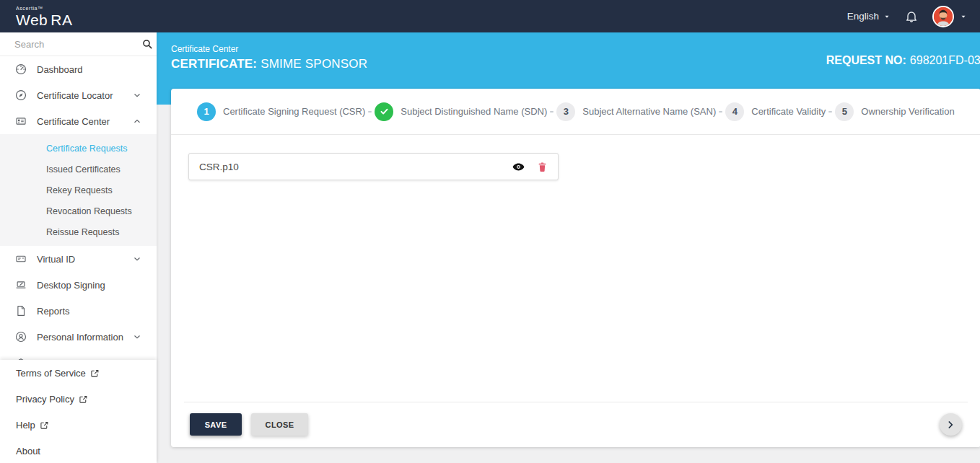 The height and width of the screenshot is (463, 980). What do you see at coordinates (904, 61) in the screenshot?
I see `request-number: REQUEST NO:698201FD-03` at bounding box center [904, 61].